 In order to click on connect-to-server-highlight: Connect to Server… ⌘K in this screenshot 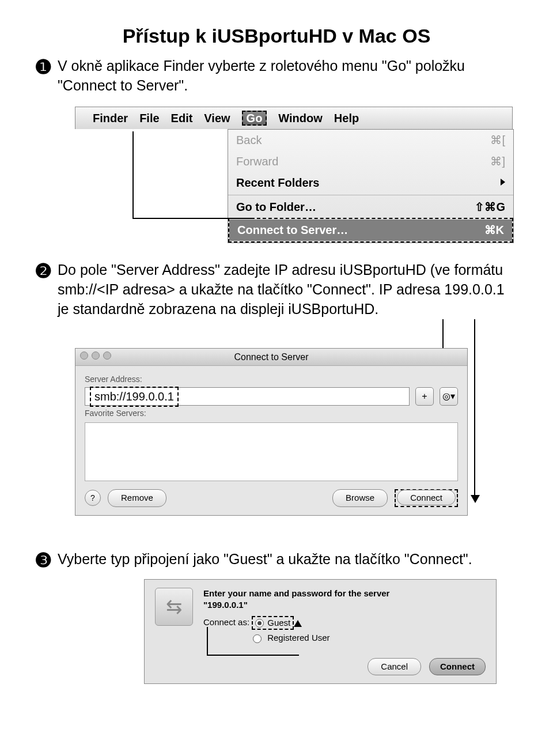, I will do `click(371, 230)`.